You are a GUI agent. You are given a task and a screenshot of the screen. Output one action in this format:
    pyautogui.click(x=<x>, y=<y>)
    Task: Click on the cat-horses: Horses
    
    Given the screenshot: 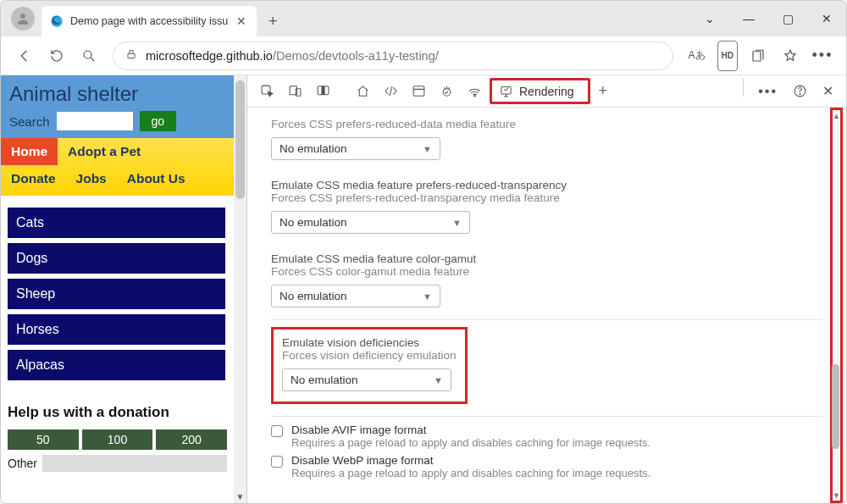 What is the action you would take?
    pyautogui.click(x=117, y=330)
    